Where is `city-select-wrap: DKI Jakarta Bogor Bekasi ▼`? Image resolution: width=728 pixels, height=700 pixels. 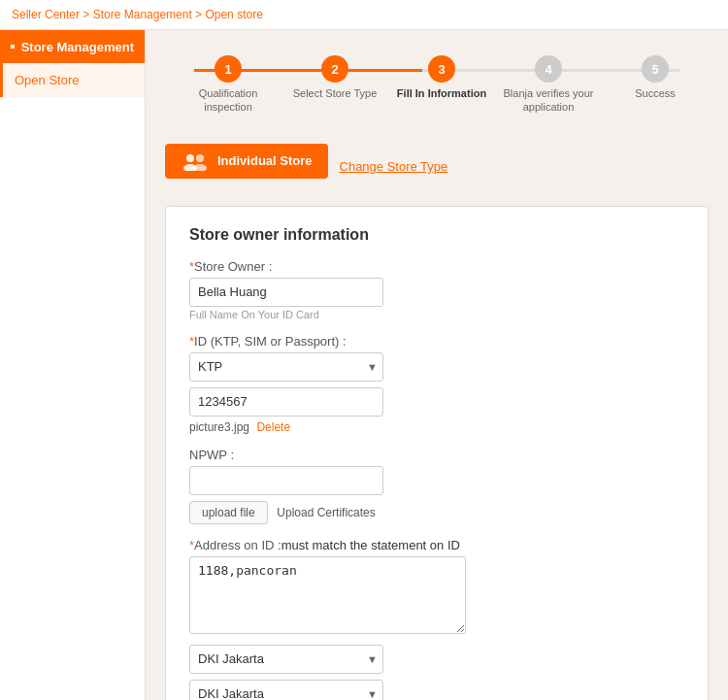
city-select-wrap: DKI Jakarta Bogor Bekasi ▼ is located at coordinates (286, 689).